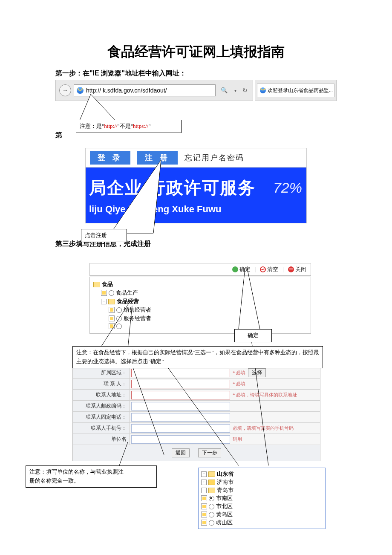 This screenshot has height=555, width=392. I want to click on tree-toolbar: 确定 | 清空 | 关闭, so click(200, 269).